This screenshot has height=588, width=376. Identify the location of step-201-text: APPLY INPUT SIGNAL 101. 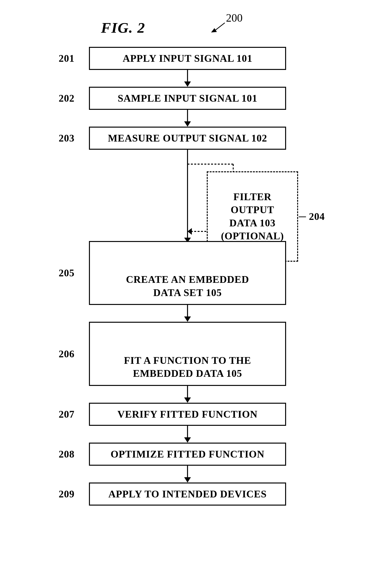
(188, 58).